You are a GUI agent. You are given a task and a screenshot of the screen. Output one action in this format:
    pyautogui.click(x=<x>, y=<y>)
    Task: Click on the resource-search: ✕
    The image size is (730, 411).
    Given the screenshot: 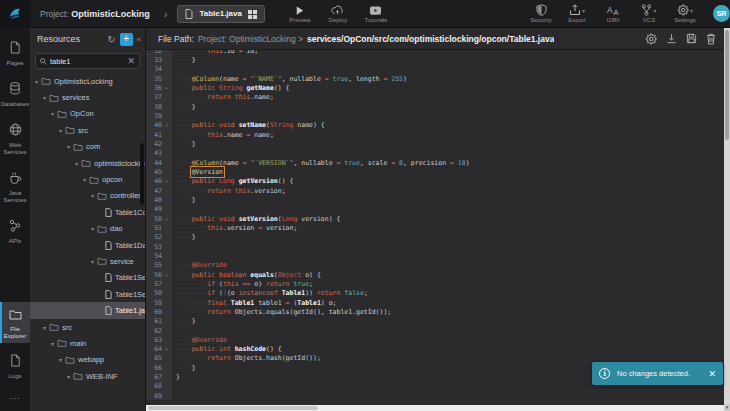 What is the action you would take?
    pyautogui.click(x=88, y=61)
    